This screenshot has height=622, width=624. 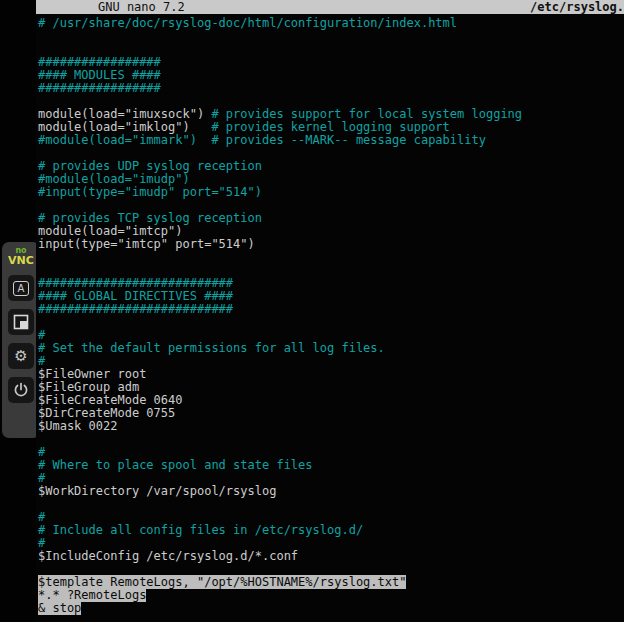 What do you see at coordinates (331, 192) in the screenshot?
I see `editor-line: #input(type="imudp" port="514")` at bounding box center [331, 192].